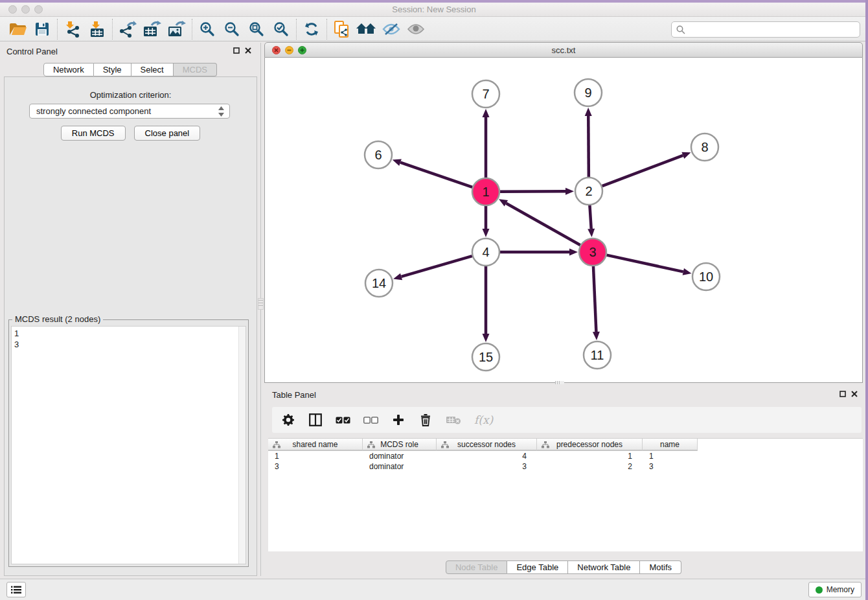 The image size is (868, 600). Describe the element at coordinates (604, 568) in the screenshot. I see `tab-network-table: Network Table` at that location.